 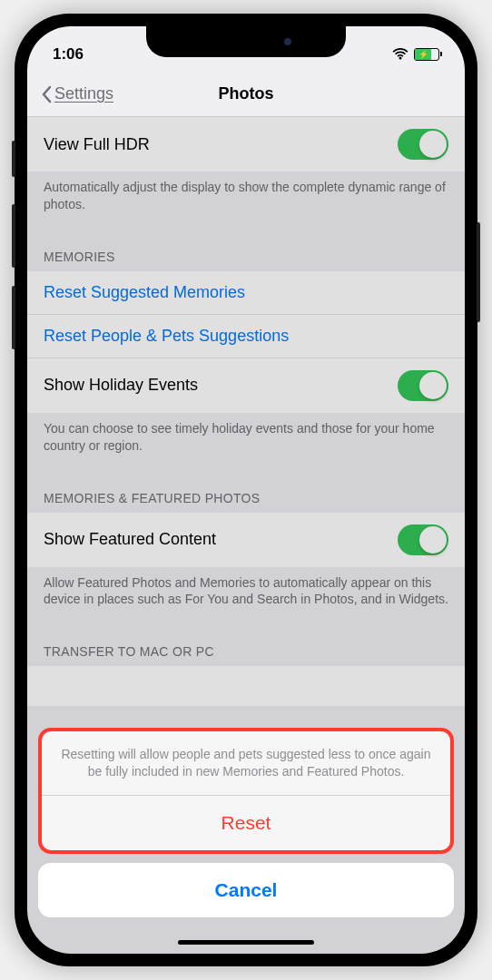 I want to click on chevron-left-icon, so click(x=46, y=94).